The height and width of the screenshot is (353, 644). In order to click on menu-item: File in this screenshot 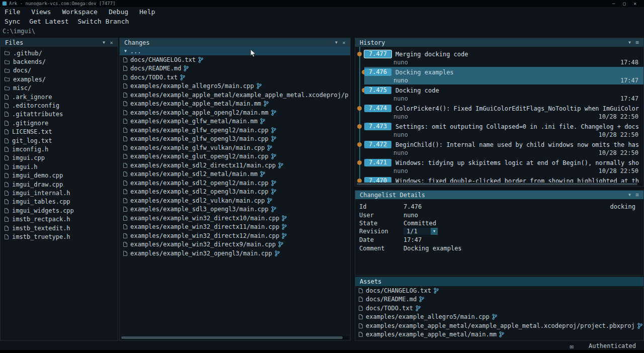, I will do `click(12, 12)`.